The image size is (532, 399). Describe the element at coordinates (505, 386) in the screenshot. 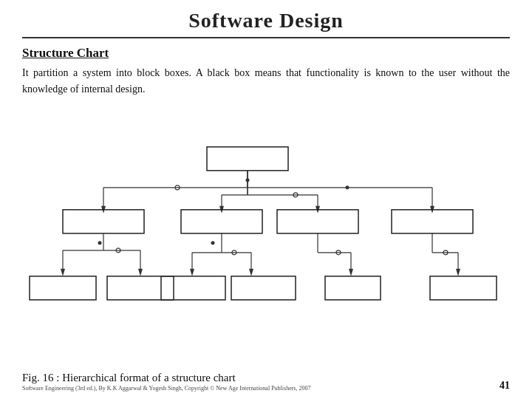

I see `page-number: 41` at that location.